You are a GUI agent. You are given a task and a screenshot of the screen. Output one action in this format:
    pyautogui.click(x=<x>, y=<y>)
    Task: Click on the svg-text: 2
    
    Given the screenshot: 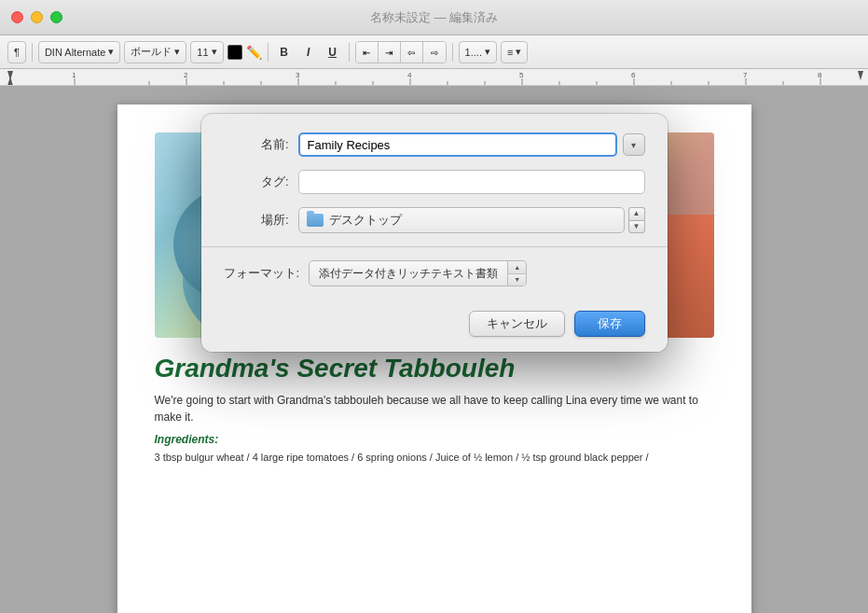 What is the action you would take?
    pyautogui.click(x=186, y=75)
    